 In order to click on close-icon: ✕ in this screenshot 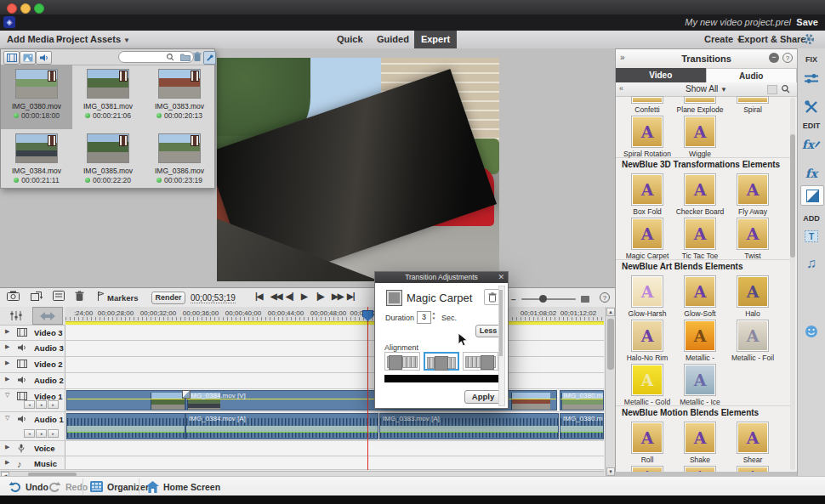, I will do `click(501, 277)`.